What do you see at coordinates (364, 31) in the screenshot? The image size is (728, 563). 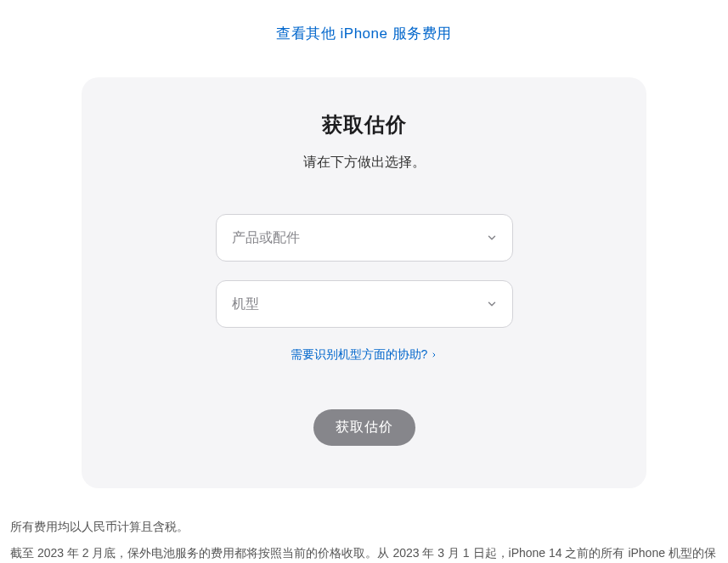 I see `top-section: 查看其他 iPhone 服务费用` at bounding box center [364, 31].